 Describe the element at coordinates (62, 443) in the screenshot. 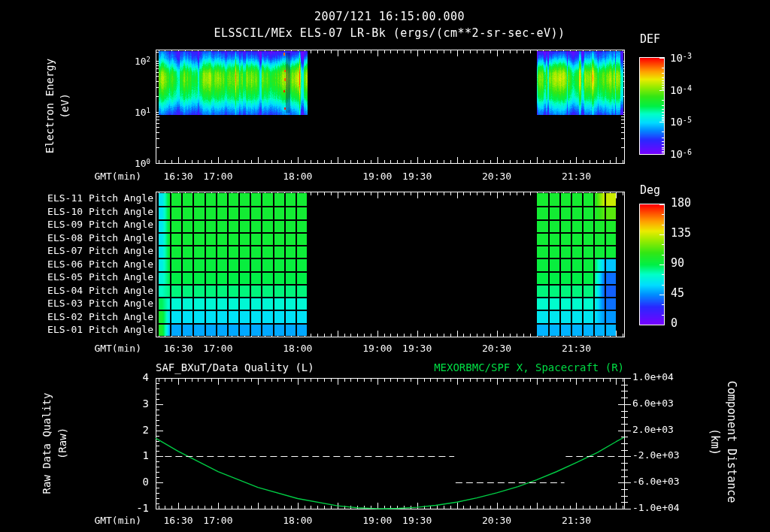

I see `raw-data-quality-units-label: (Raw)` at that location.